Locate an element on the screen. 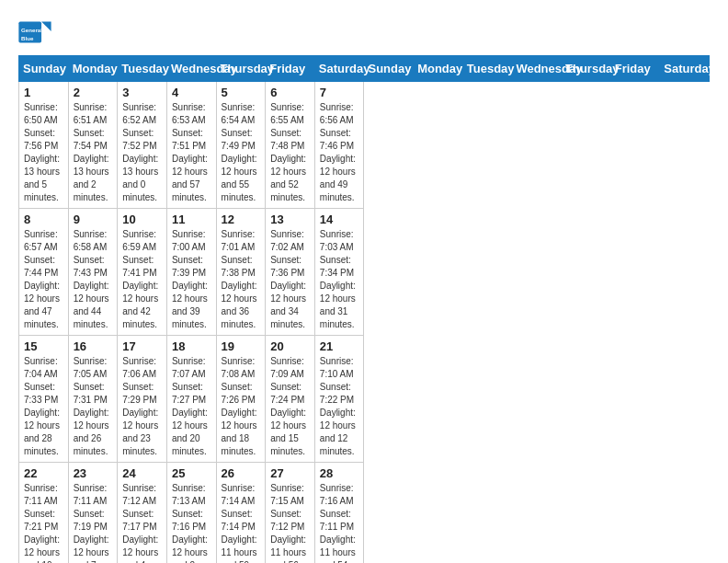 The width and height of the screenshot is (728, 563). cell-info: Sunrise: 6:53 AM Sunset: 7:51 PM Dayligh… is located at coordinates (191, 153).